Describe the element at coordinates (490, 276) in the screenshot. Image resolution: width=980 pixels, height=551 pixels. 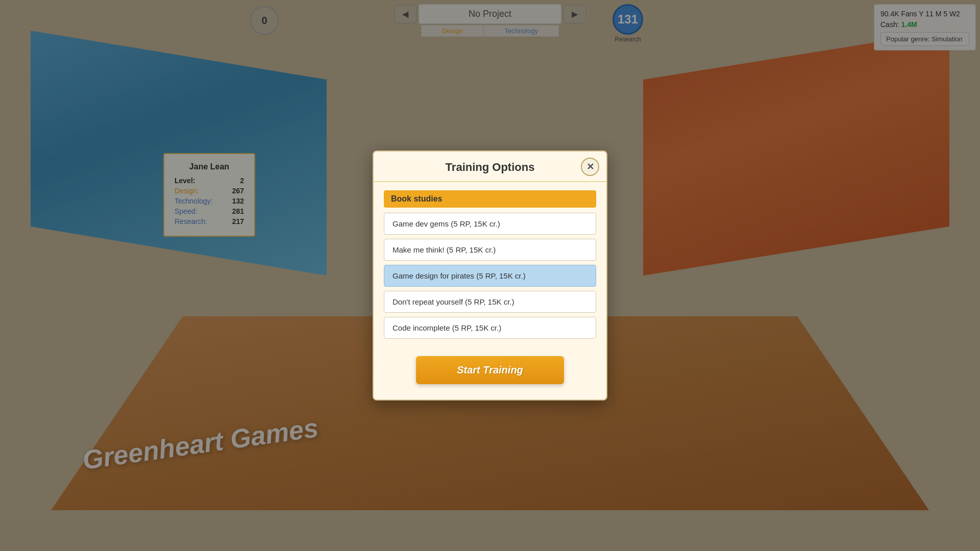
I see `training-options-list: Game dev gems (5 RP, 15K cr.)Make me thi…` at that location.